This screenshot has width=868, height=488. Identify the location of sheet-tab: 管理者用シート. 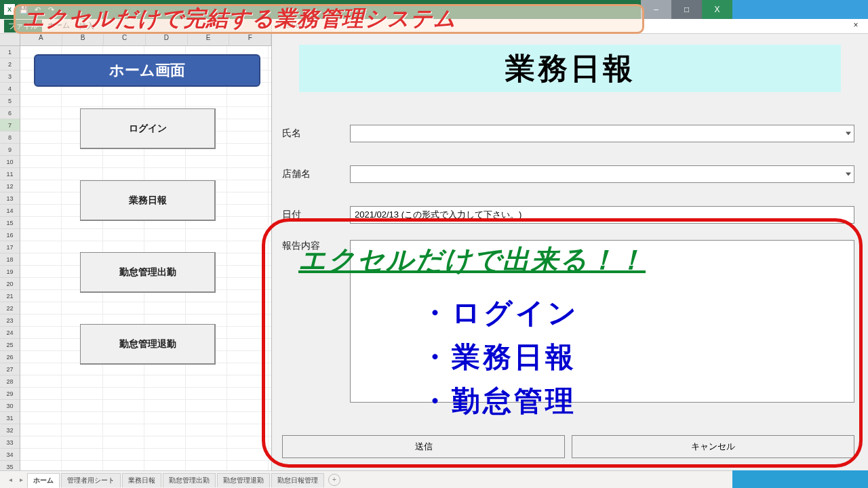
(91, 480).